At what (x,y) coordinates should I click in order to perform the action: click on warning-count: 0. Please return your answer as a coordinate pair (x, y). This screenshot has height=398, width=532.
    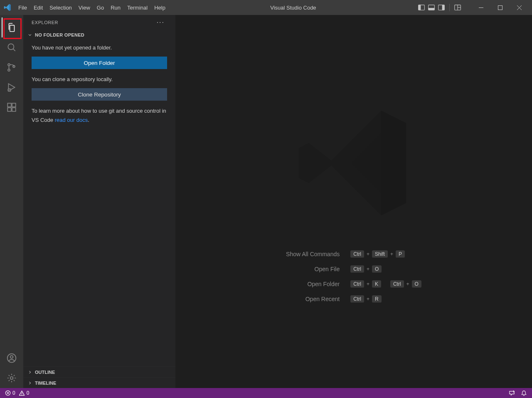
    Looking at the image, I should click on (28, 393).